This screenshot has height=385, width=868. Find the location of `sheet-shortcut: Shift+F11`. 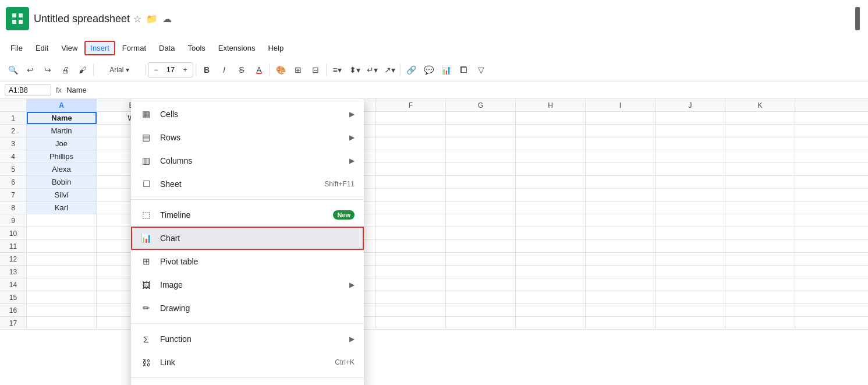

sheet-shortcut: Shift+F11 is located at coordinates (339, 184).